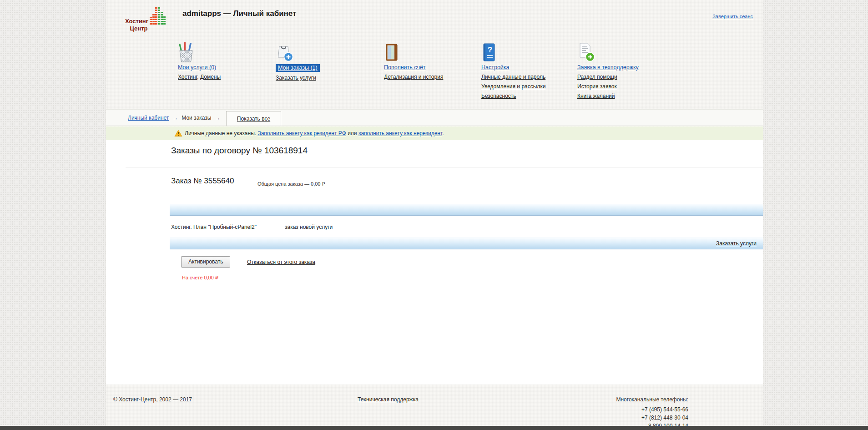 This screenshot has width=868, height=430. I want to click on warning-suffix: ., so click(443, 133).